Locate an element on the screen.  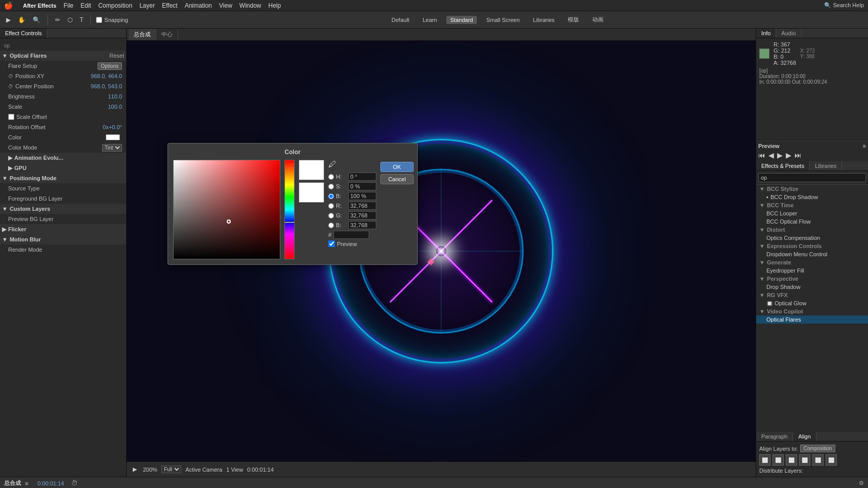
animation-evolu-section: ▶ Animation Evolu... is located at coordinates (63, 158).